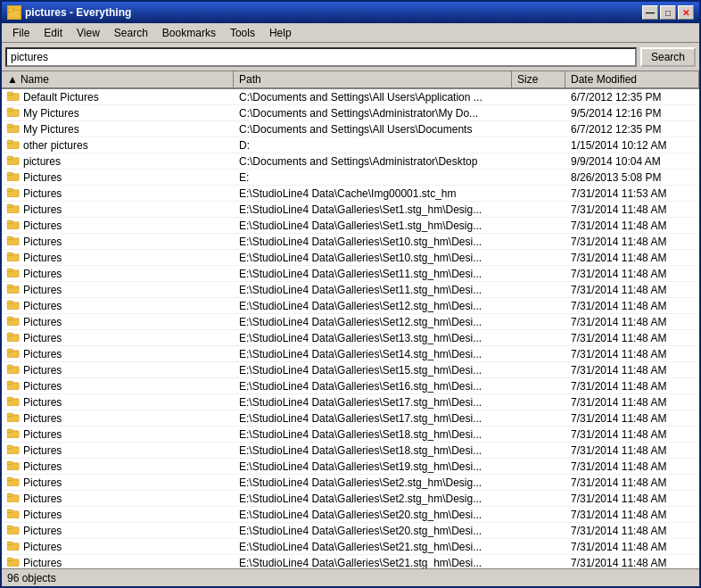  I want to click on search-button: Search, so click(668, 57).